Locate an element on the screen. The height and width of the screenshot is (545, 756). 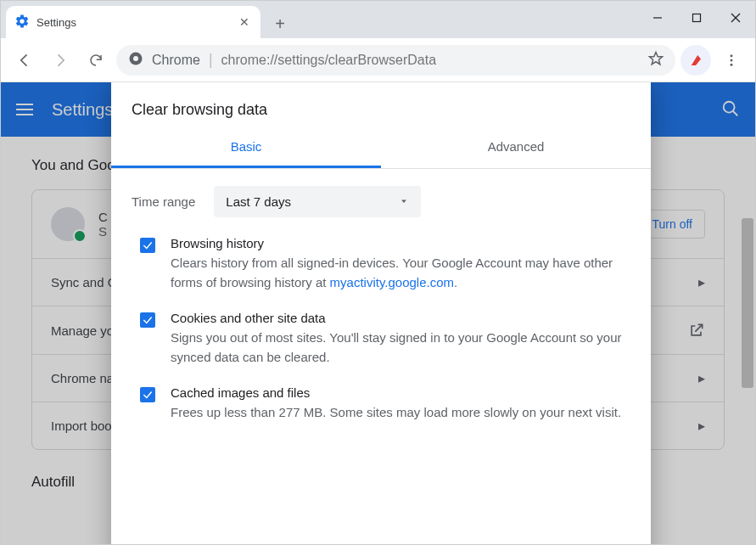
tab-basic: Basic is located at coordinates (246, 148).